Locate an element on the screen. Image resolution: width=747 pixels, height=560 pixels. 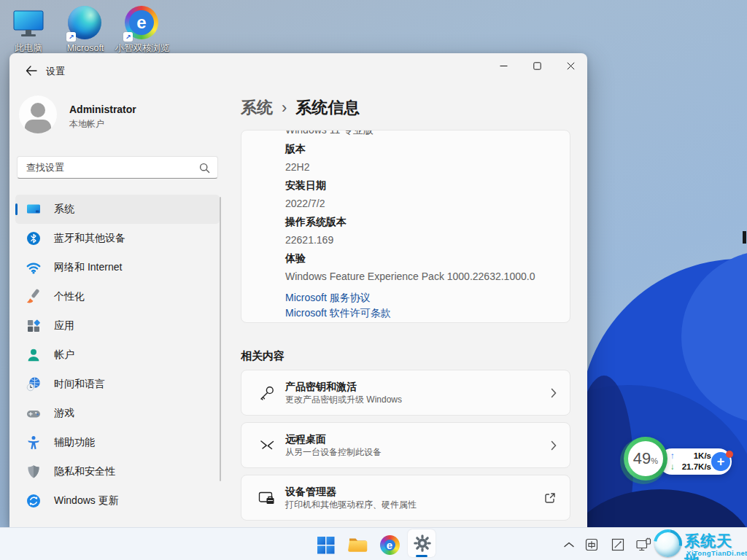
related-card-subtitle: 更改产品密钥或升级 Windows is located at coordinates (344, 400).